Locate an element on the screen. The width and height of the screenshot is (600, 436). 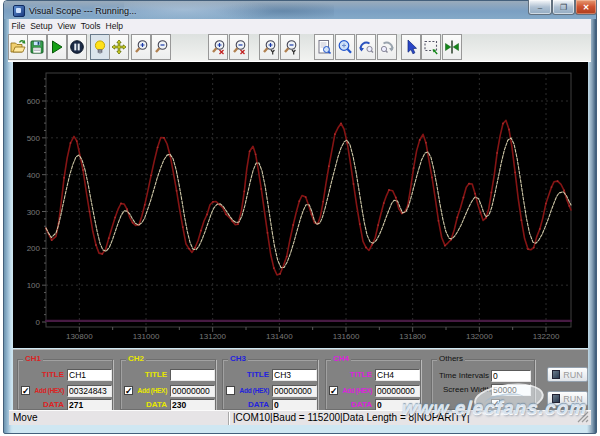
toolbar-button-zoom-in-y is located at coordinates (269, 47).